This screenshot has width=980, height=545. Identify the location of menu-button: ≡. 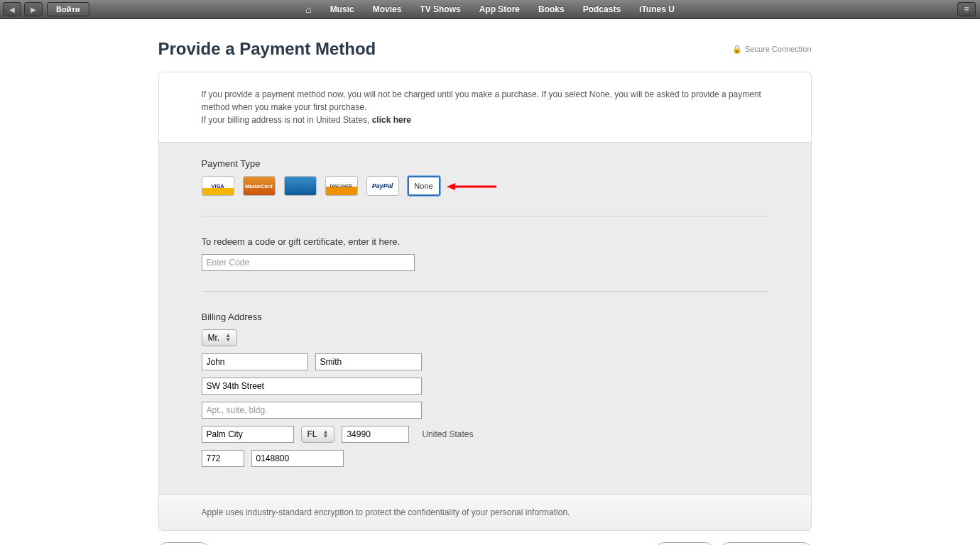
(967, 9).